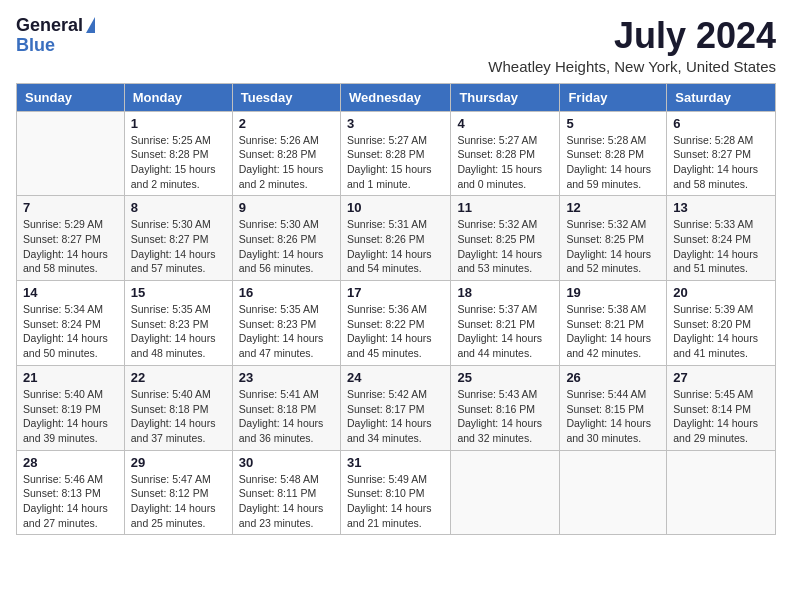 This screenshot has width=792, height=612. I want to click on calendar-cell: 10Sunrise: 5:31 AMSunset: 8:26 PMDayligh…, so click(395, 238).